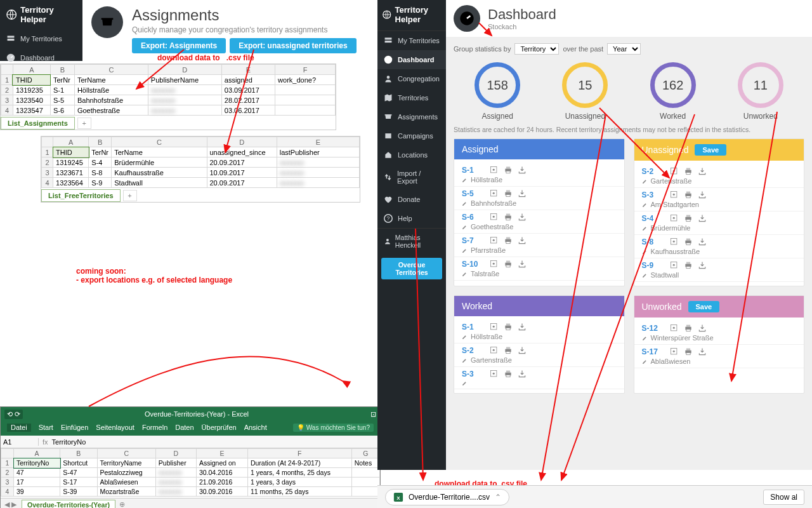  Describe the element at coordinates (624, 49) in the screenshot. I see `filter-period: Year` at that location.